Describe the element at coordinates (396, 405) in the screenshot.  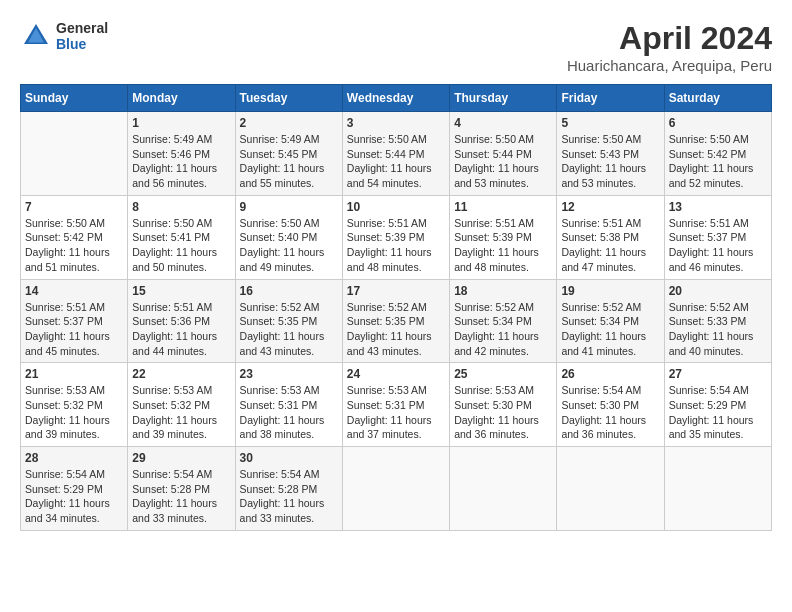
I see `calendar-day-cell: 24Sunrise: 5:53 AMSunset: 5:31 PMDayligh…` at that location.